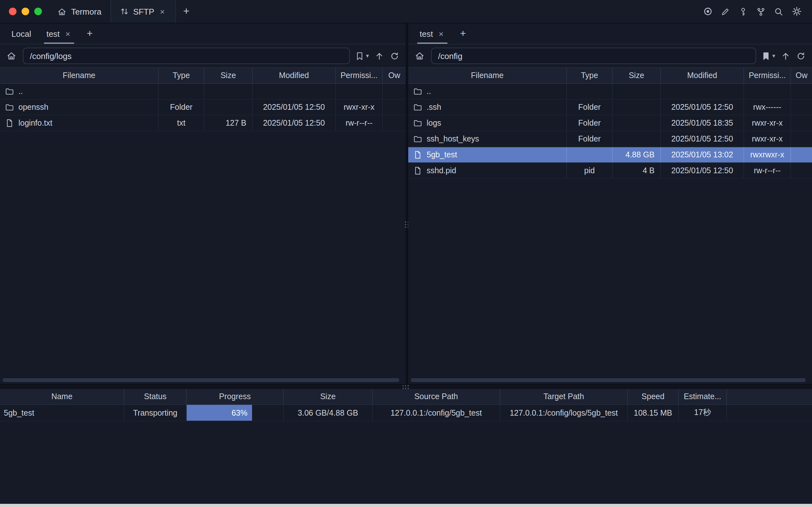 Image resolution: width=812 pixels, height=507 pixels. Describe the element at coordinates (235, 396) in the screenshot. I see `column-header-progress: Progress` at that location.